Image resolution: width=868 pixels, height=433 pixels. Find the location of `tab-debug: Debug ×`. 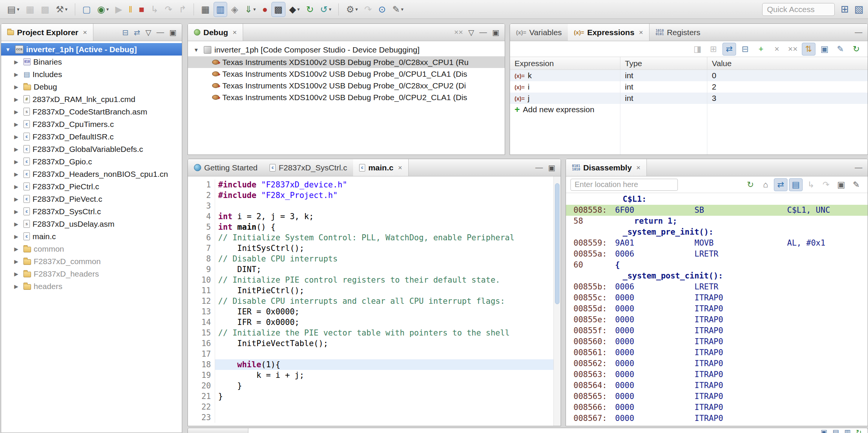

tab-debug: Debug × is located at coordinates (215, 32).